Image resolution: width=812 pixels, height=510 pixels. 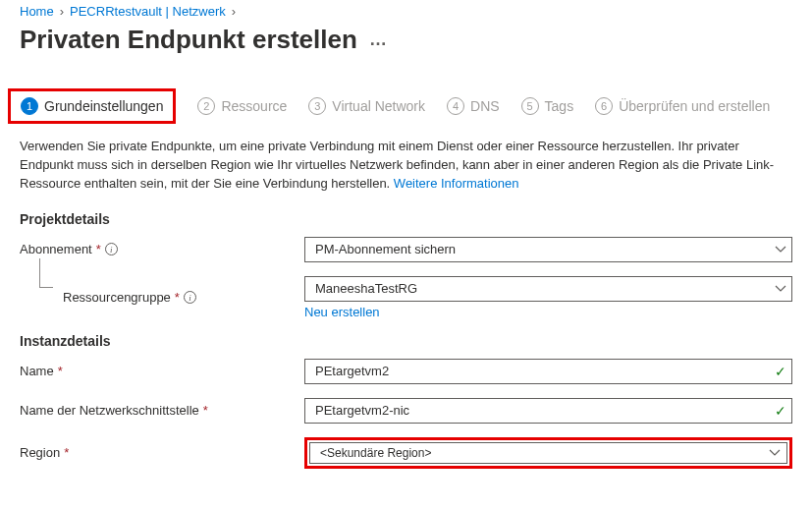 What do you see at coordinates (379, 106) in the screenshot?
I see `step-label: Virtual Network` at bounding box center [379, 106].